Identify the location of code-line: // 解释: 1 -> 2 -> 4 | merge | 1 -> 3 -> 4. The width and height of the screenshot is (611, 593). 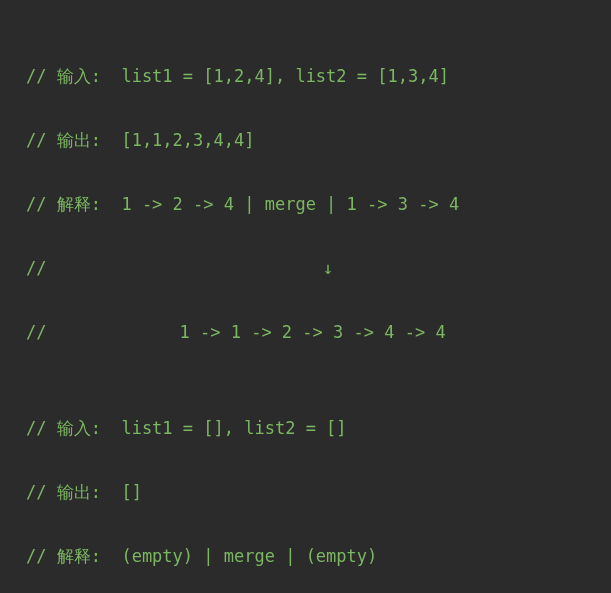
(306, 204).